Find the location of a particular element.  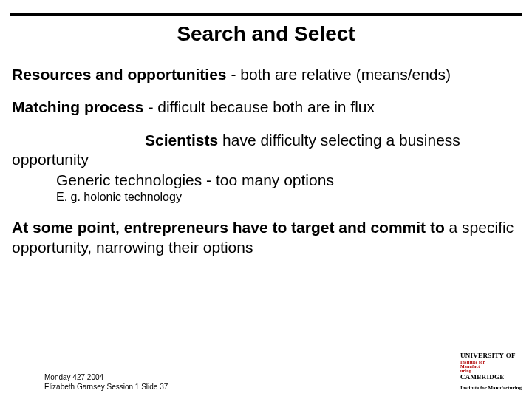

rest-matching: difficult because both are in flux is located at coordinates (266, 106).